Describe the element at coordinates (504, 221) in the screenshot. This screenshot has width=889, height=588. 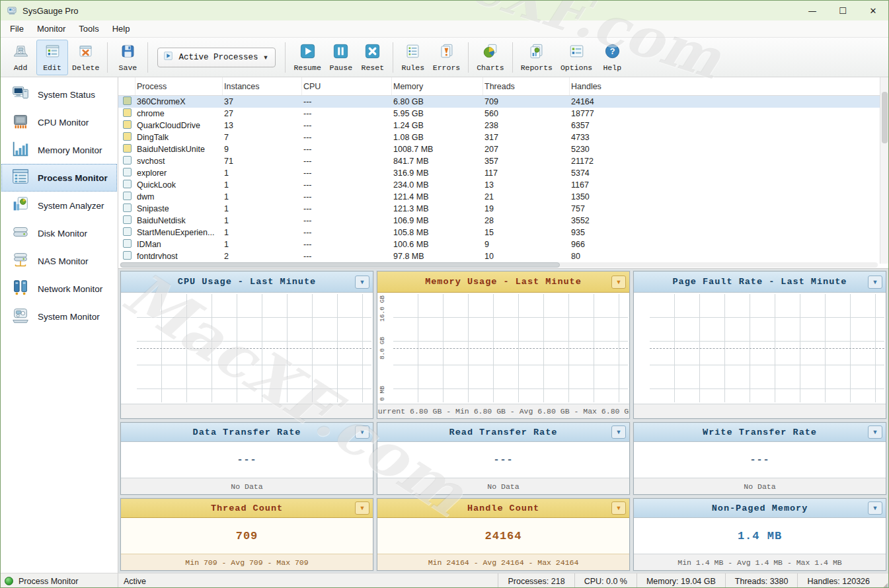
I see `table-row: BaiduNetdisk1---106.9 MB283552` at that location.